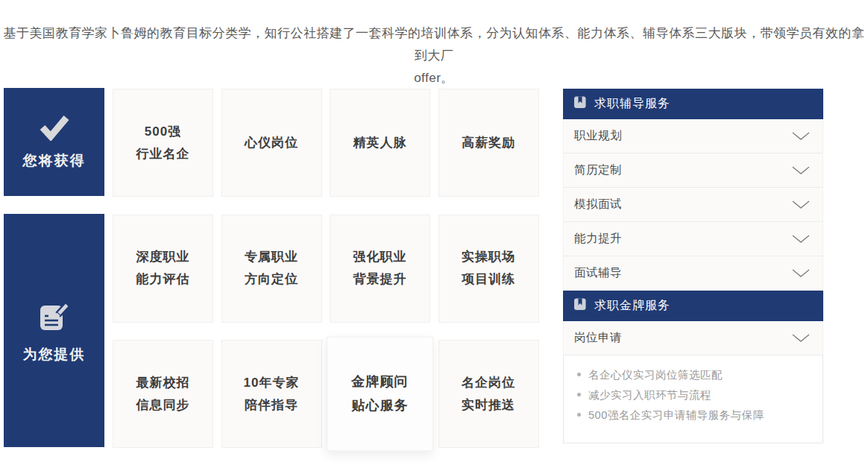 The image size is (868, 465). What do you see at coordinates (163, 405) in the screenshot?
I see `card-text: 信息同步` at bounding box center [163, 405].